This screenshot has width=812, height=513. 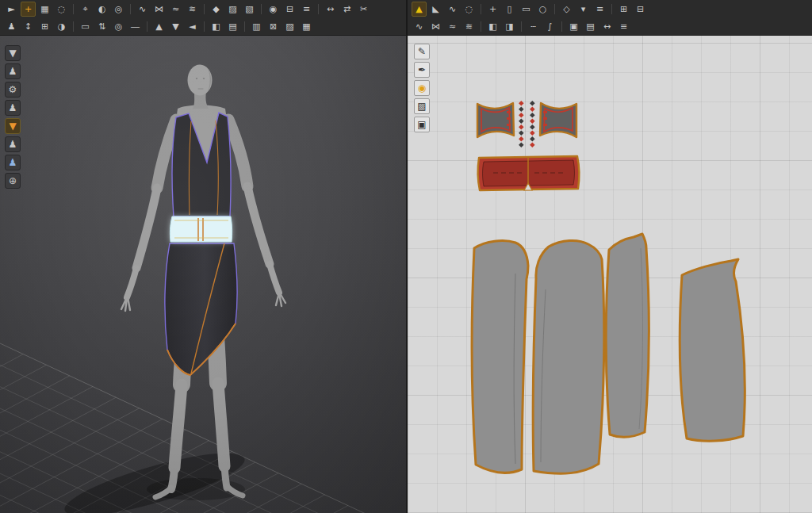 What do you see at coordinates (11, 434) in the screenshot?
I see `floor-grid-line` at bounding box center [11, 434].